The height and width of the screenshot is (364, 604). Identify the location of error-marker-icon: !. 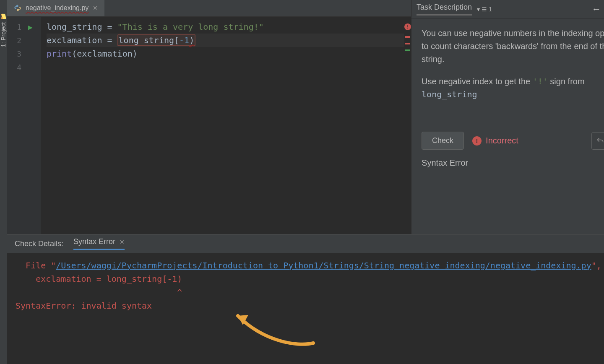
(408, 27).